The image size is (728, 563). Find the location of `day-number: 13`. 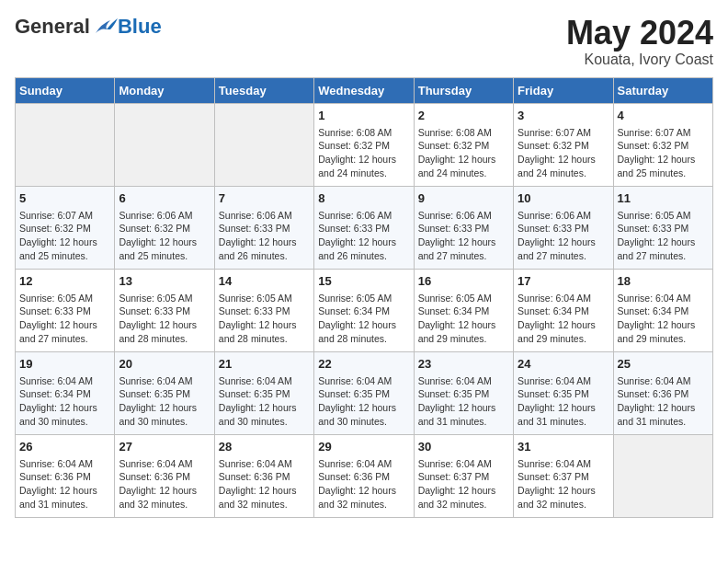

day-number: 13 is located at coordinates (164, 282).